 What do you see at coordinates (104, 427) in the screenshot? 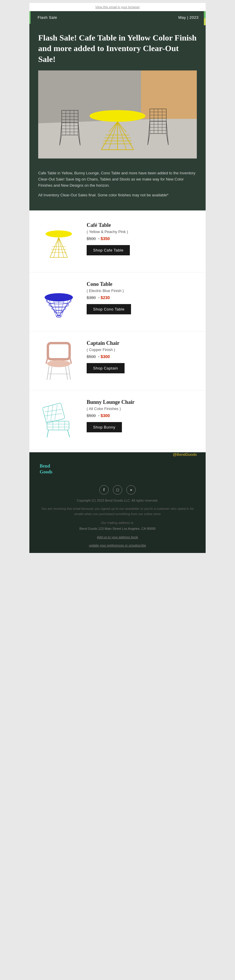
I see `shop-bunny-button: Shop Bunny` at bounding box center [104, 427].